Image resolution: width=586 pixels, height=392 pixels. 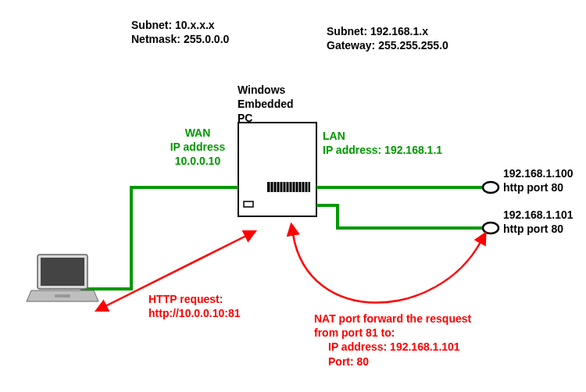 What do you see at coordinates (198, 147) in the screenshot?
I see `wan-label: WAN IP address 10.0.0.10` at bounding box center [198, 147].